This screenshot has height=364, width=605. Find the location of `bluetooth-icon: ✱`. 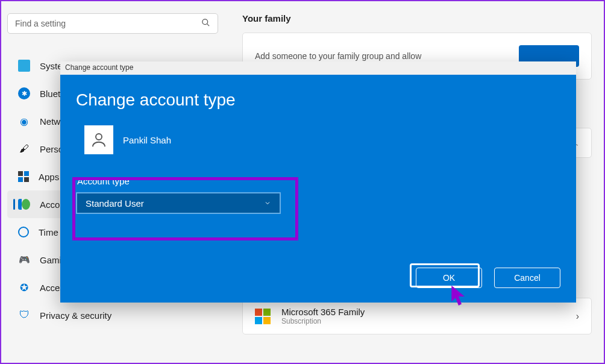

bluetooth-icon: ✱ is located at coordinates (24, 93).